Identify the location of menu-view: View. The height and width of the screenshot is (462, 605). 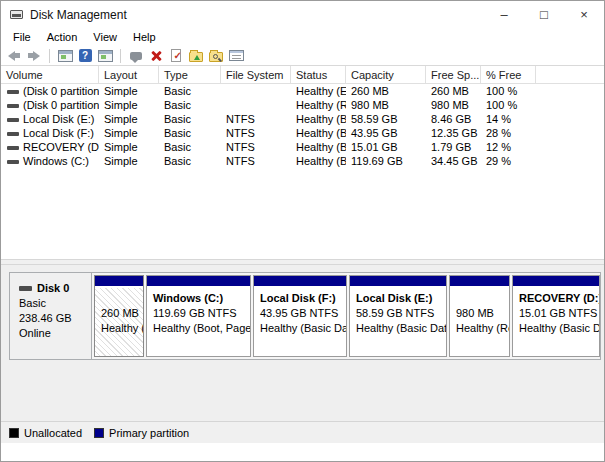
(105, 37).